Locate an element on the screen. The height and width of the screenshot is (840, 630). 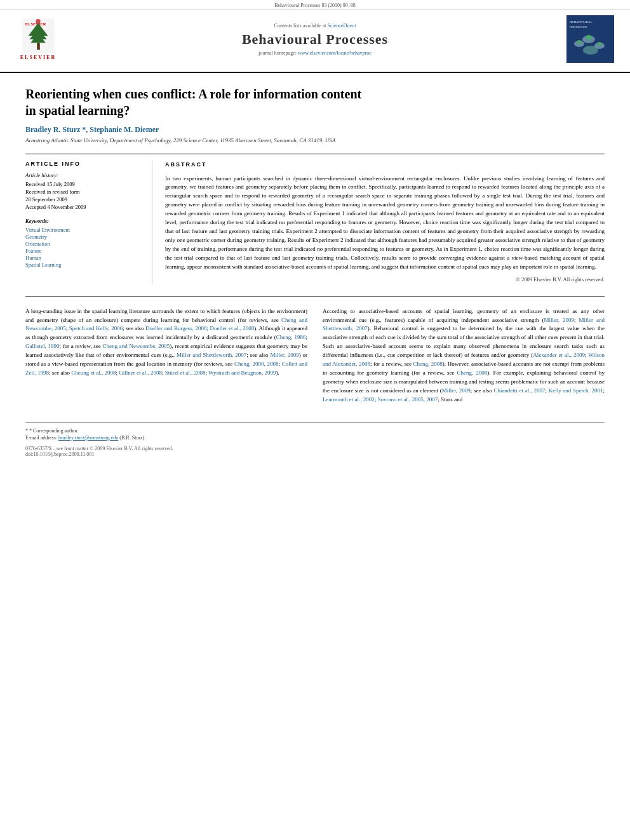
article-title-text: Reorienting when cues conflict: A role f… is located at coordinates (193, 102).